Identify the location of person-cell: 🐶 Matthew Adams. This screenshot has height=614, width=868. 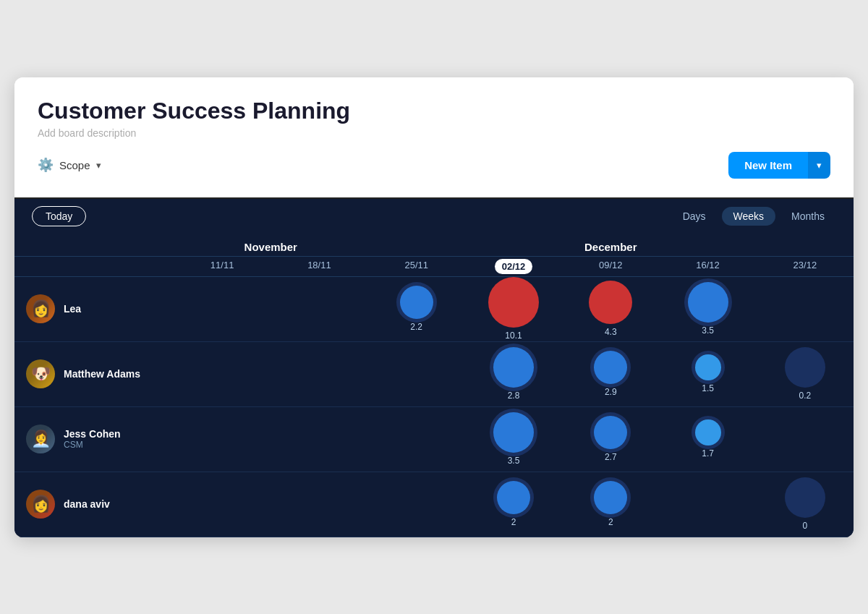
(94, 374).